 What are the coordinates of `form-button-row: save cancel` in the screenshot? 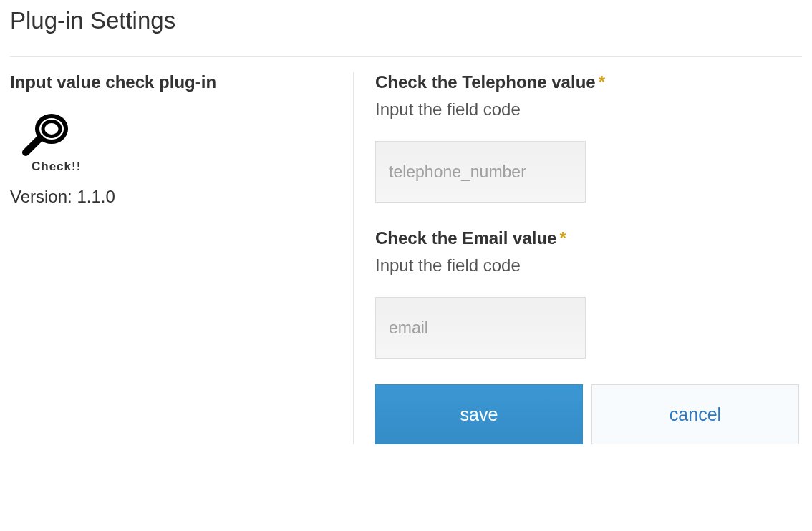 It's located at (589, 414).